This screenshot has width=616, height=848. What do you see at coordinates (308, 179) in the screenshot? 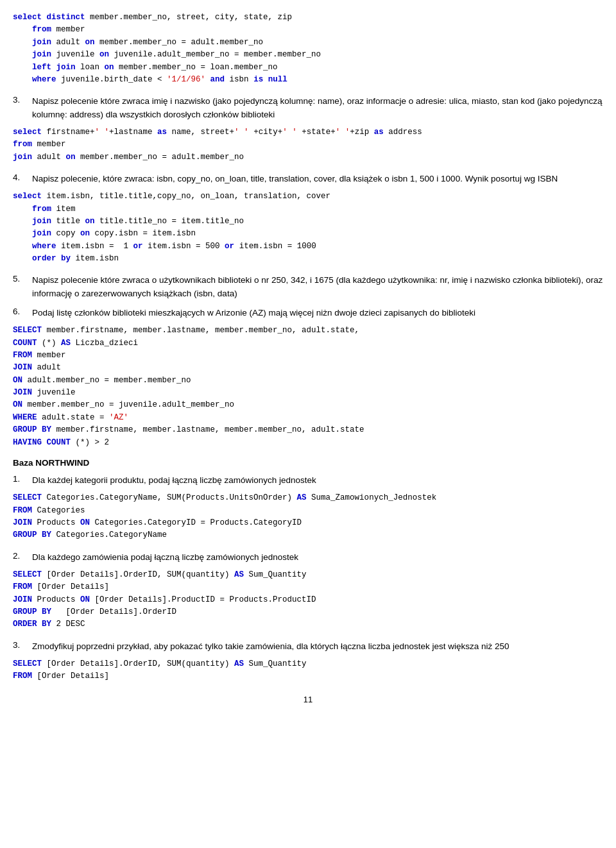
I see `section-4-heading: 4. Napisz polecenie, które zwraca: isbn,…` at bounding box center [308, 179].